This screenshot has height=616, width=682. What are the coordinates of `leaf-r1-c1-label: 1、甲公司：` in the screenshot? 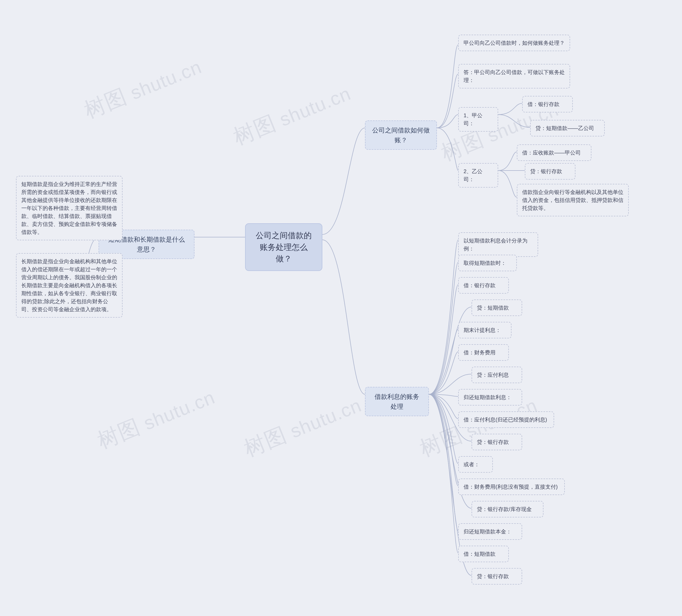 It's located at (478, 119).